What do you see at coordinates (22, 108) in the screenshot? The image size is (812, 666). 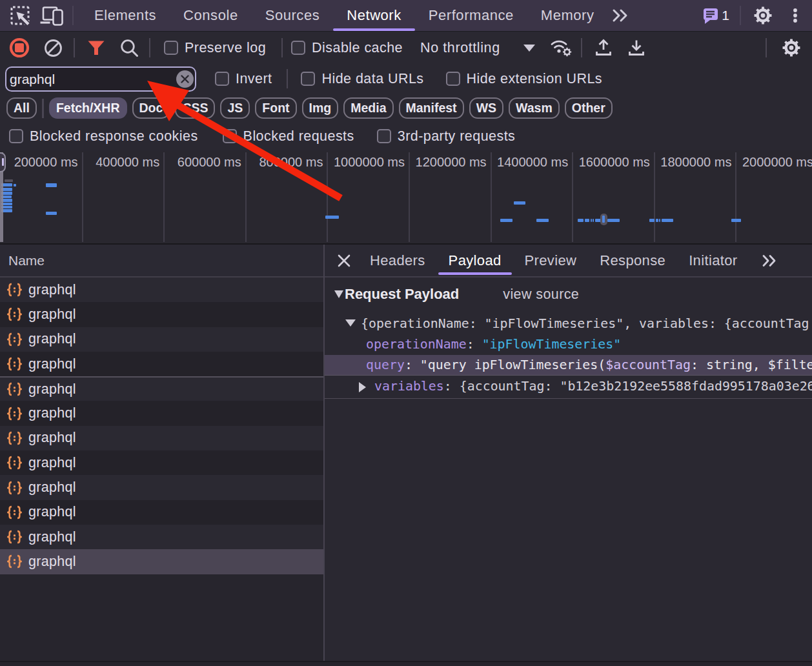 I see `filter-pill-all: All` at bounding box center [22, 108].